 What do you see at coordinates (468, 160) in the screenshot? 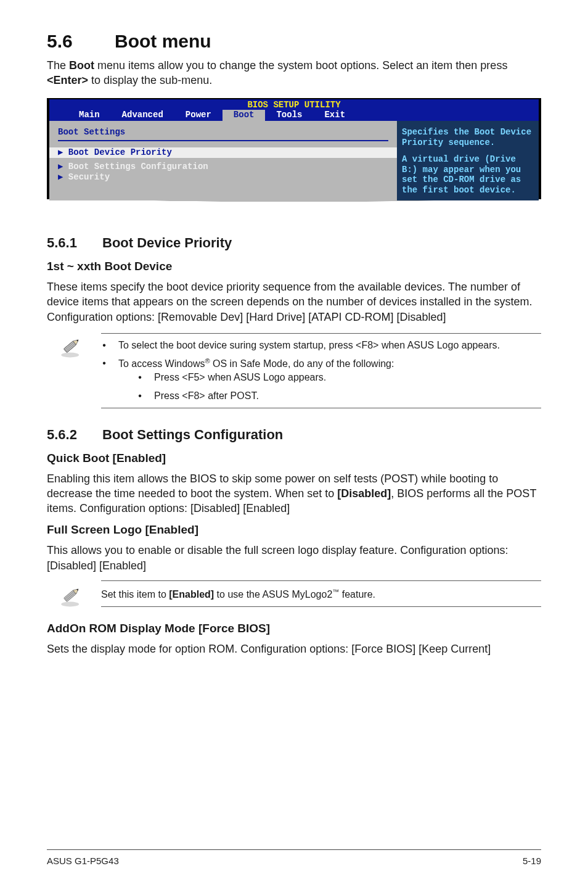
I see `bios-help-panel: Specifies the Boot Device Priority seque…` at bounding box center [468, 160].